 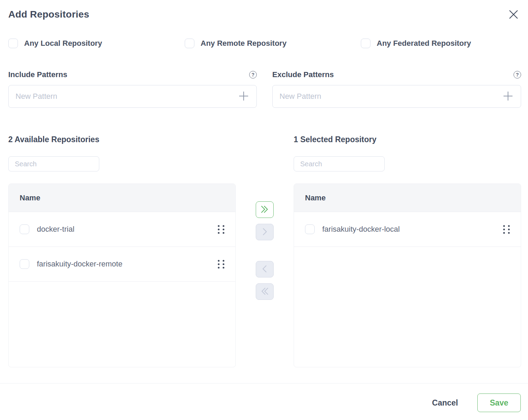 I want to click on footer: Cancel Save, so click(x=476, y=403).